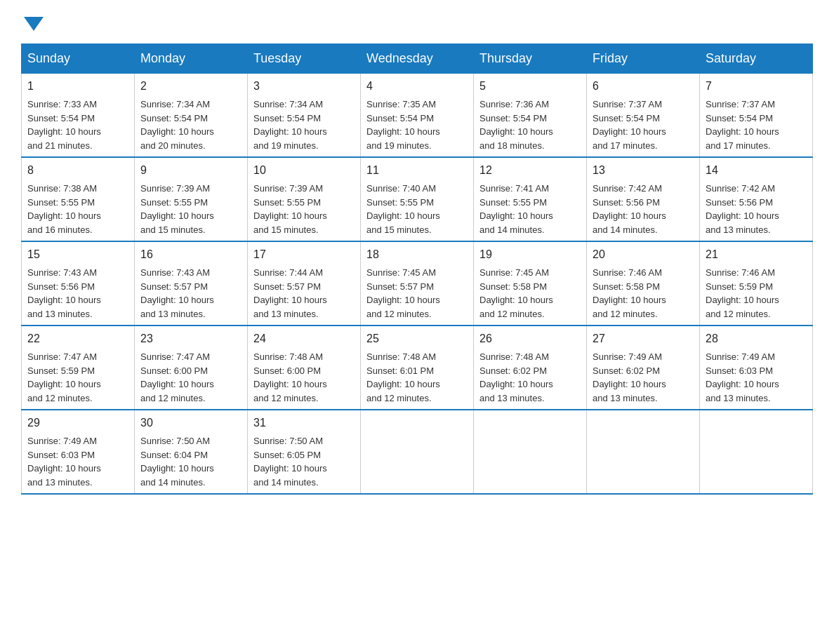 This screenshot has height=644, width=834. Describe the element at coordinates (417, 283) in the screenshot. I see `calendar-week-row: 15 Sunrise: 7:43 AMSunset: 5:56 PMDaylig…` at that location.